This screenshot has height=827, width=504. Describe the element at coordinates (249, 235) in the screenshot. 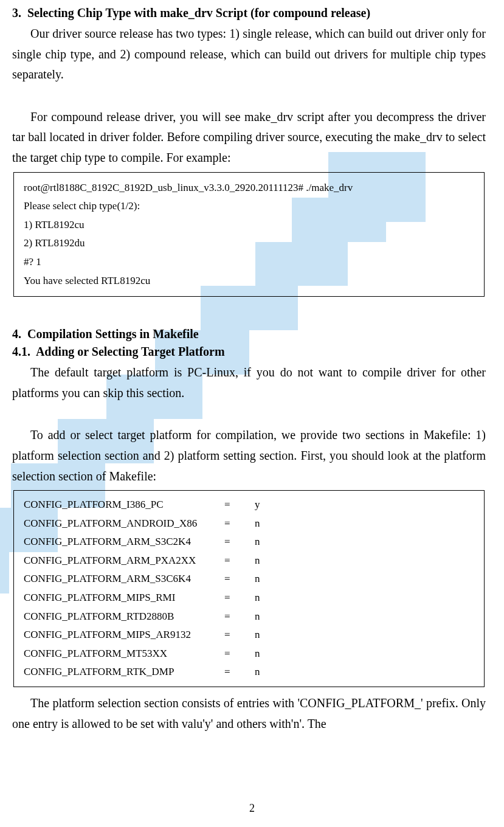

I see `terminal-output-box: root@rtl8188C_8192C_8192D_usb_linux_v3.3…` at that location.